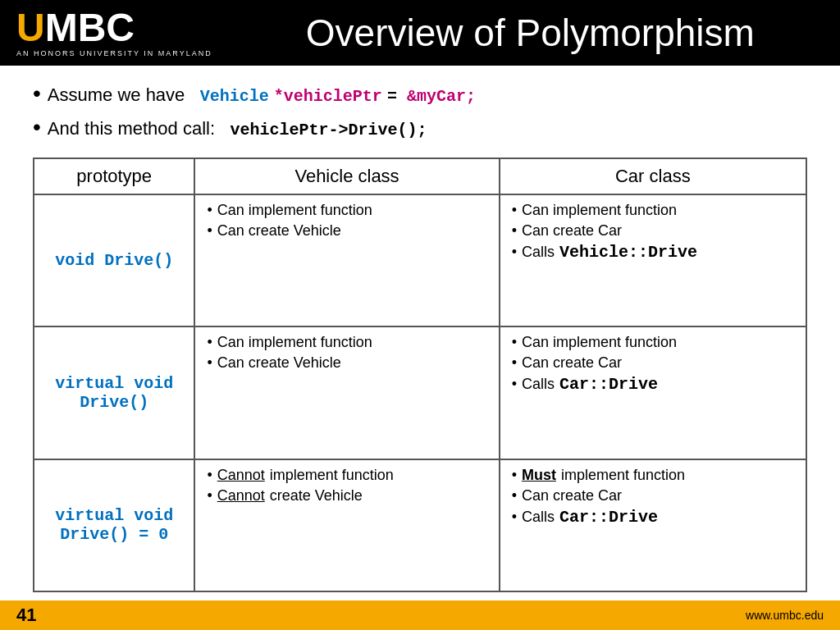 Image resolution: width=840 pixels, height=630 pixels. What do you see at coordinates (114, 176) in the screenshot?
I see `col-prototype: prototype` at bounding box center [114, 176].